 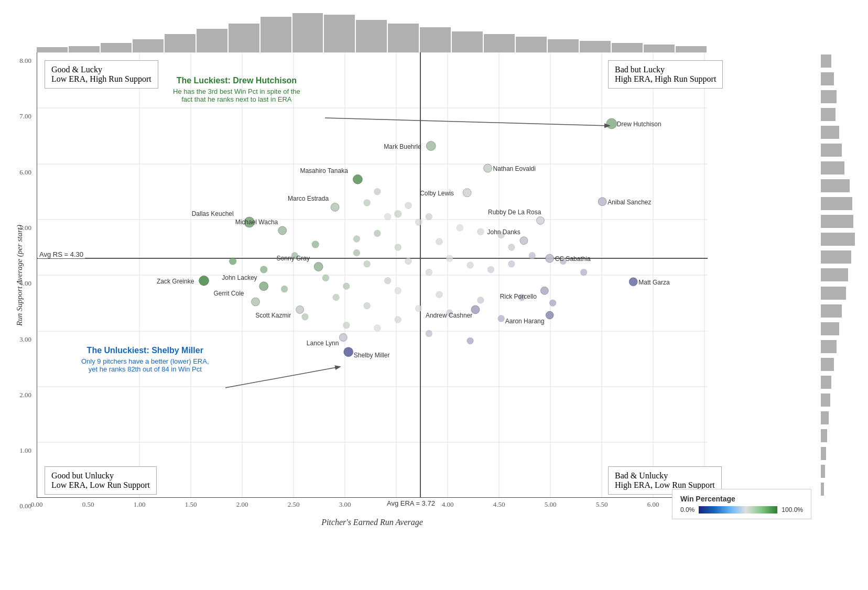 I want to click on x-tick-5: 5.00, so click(x=550, y=505).